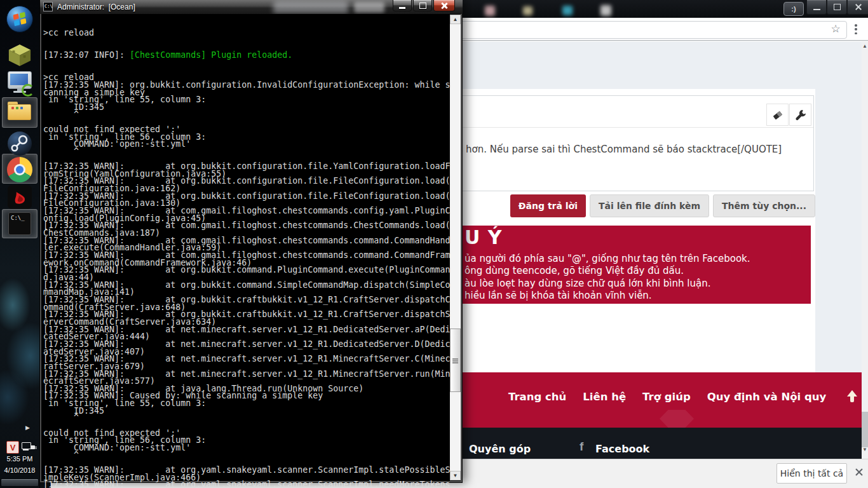 The height and width of the screenshot is (488, 868). Describe the element at coordinates (20, 197) in the screenshot. I see `taskbar-item-garena` at that location.